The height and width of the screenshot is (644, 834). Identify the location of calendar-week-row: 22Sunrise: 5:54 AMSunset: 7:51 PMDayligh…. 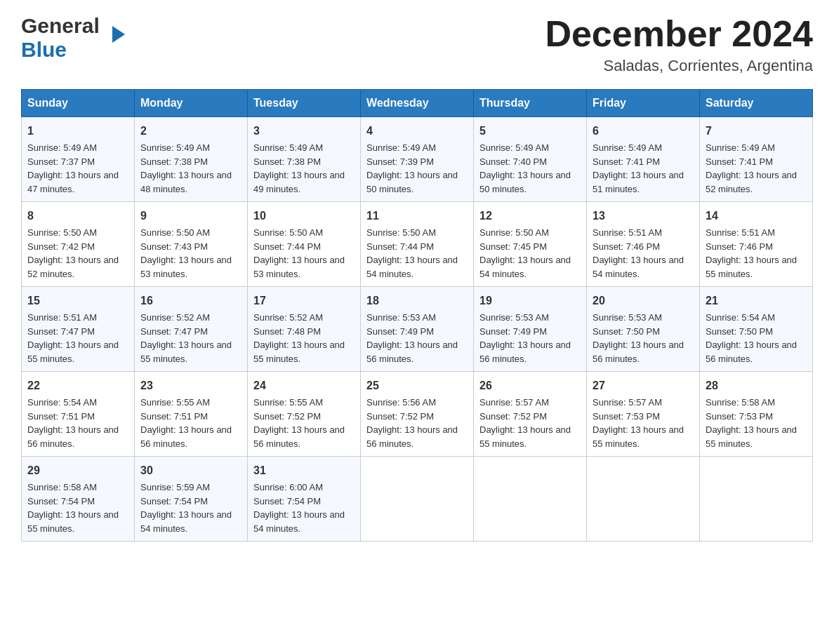
(417, 414).